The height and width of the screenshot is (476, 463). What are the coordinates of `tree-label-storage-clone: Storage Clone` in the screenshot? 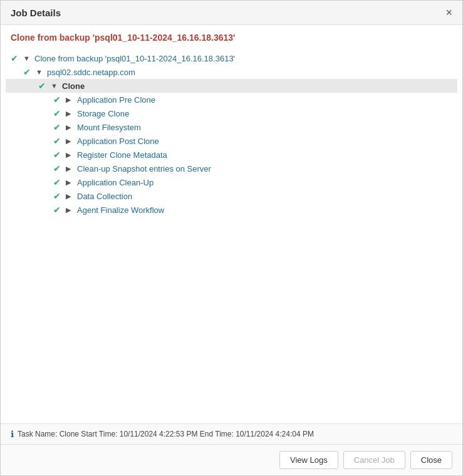 It's located at (103, 114).